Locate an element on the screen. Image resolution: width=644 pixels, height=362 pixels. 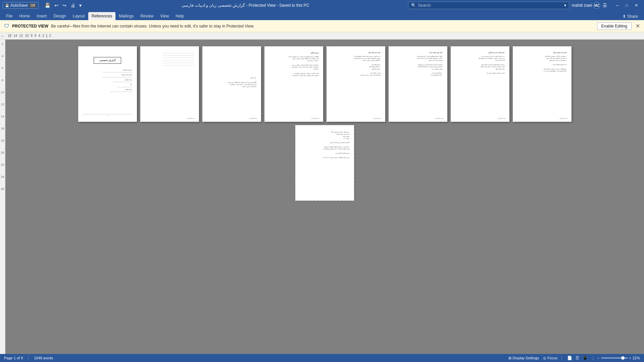
focus-icon: ◎ is located at coordinates (545, 358).